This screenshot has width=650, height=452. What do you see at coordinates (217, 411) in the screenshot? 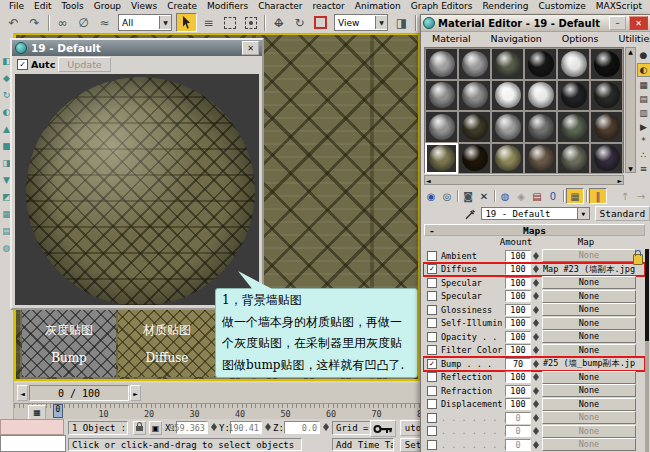
I see `track-bar: ▦ 0 1020304050607080` at bounding box center [217, 411].